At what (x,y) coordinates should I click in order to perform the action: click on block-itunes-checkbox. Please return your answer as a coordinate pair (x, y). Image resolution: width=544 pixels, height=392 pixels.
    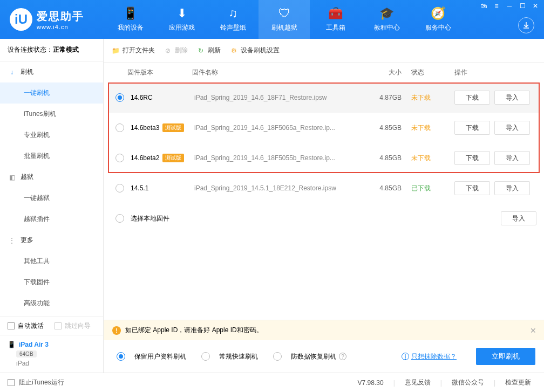
    Looking at the image, I should click on (11, 383).